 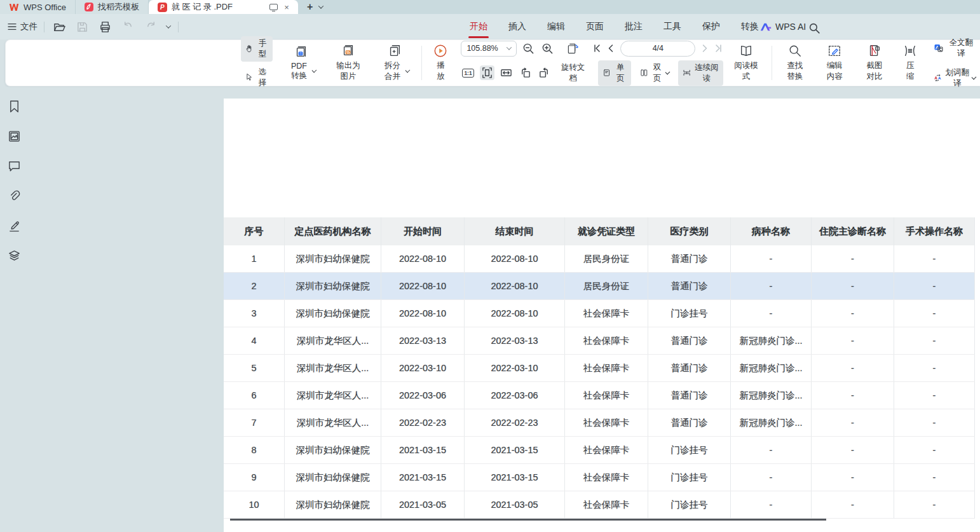 I want to click on last-page-button, so click(x=719, y=48).